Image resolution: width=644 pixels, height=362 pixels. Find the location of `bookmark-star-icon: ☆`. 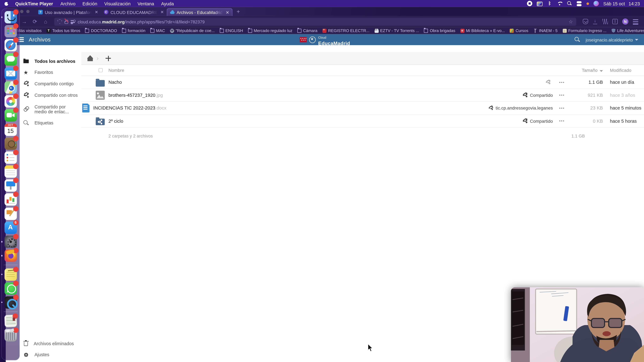

bookmark-star-icon: ☆ is located at coordinates (571, 21).